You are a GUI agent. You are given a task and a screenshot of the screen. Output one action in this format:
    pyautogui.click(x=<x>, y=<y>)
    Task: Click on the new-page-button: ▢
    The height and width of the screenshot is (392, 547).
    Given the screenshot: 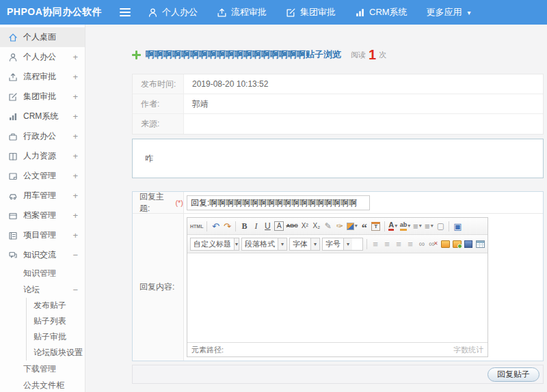 What is the action you would take?
    pyautogui.click(x=440, y=227)
    